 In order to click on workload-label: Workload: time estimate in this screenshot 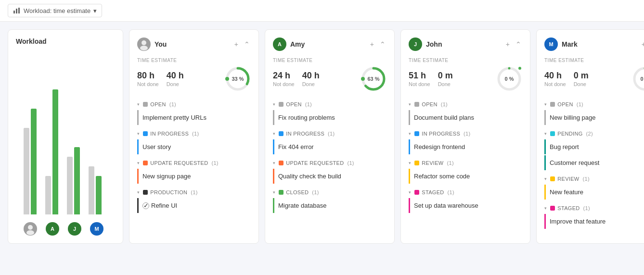, I will do `click(57, 11)`.